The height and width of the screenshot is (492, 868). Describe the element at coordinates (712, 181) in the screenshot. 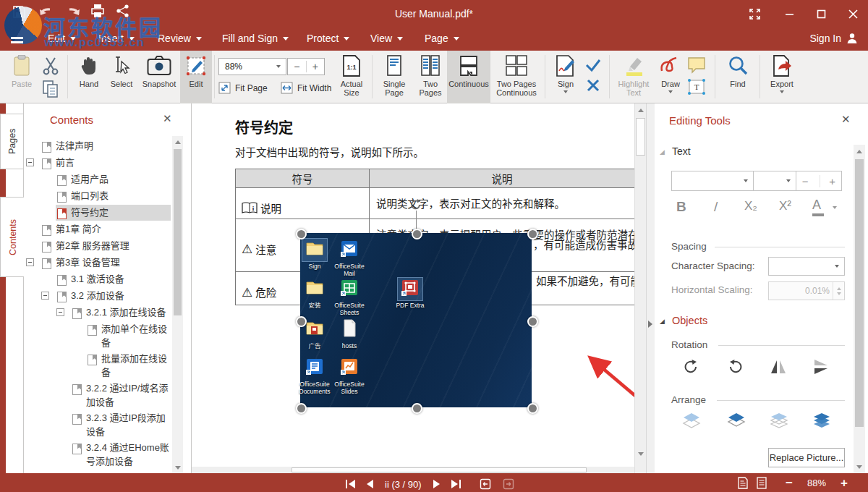

I see `font-family-select` at that location.